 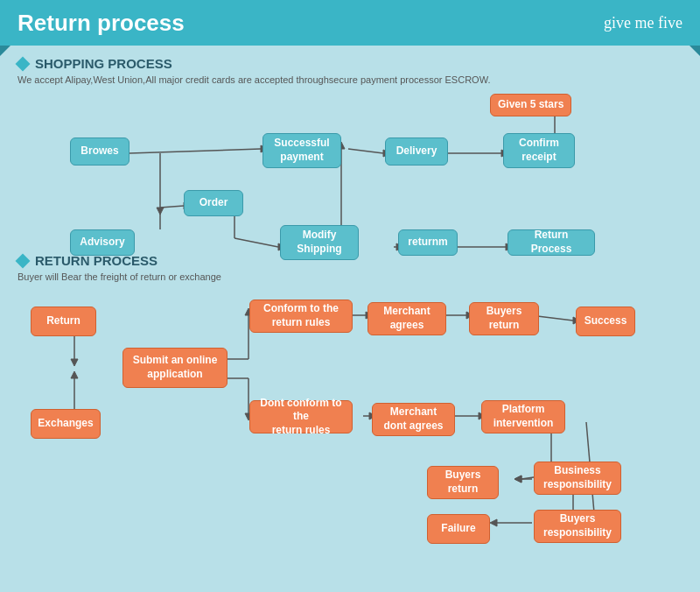 What do you see at coordinates (66, 424) in the screenshot?
I see `exchanges-box: Exchanges` at bounding box center [66, 424].